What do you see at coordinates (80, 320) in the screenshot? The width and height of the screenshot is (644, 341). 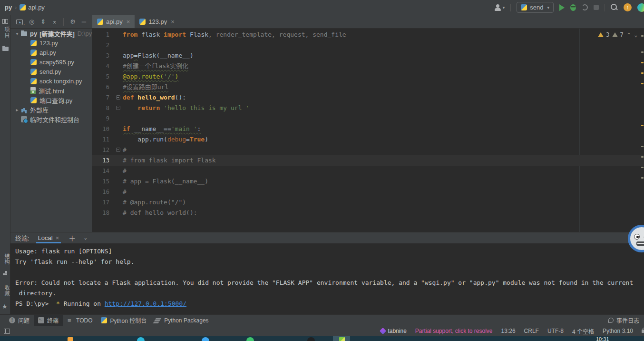 I see `toolwindow-button-todo: TODO` at bounding box center [80, 320].